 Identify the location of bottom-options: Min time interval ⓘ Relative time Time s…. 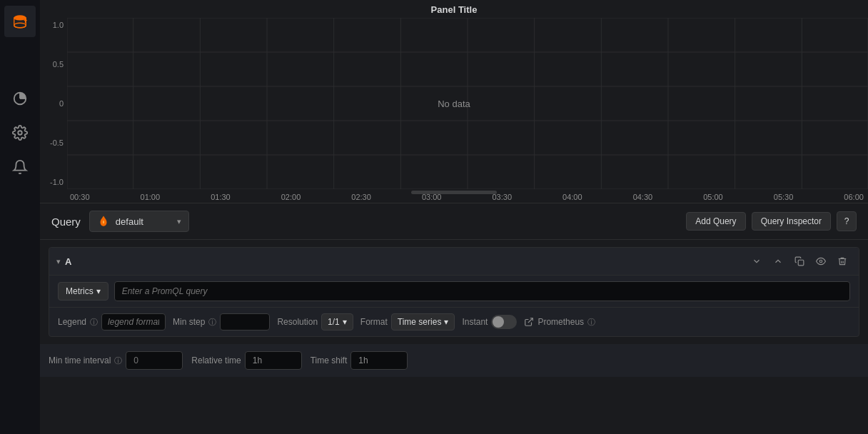
(454, 360).